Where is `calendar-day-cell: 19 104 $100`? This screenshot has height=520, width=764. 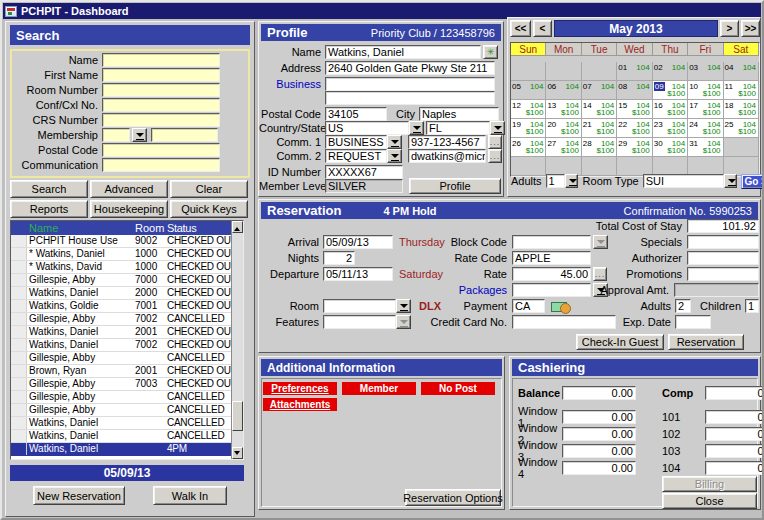 calendar-day-cell: 19 104 $100 is located at coordinates (528, 128).